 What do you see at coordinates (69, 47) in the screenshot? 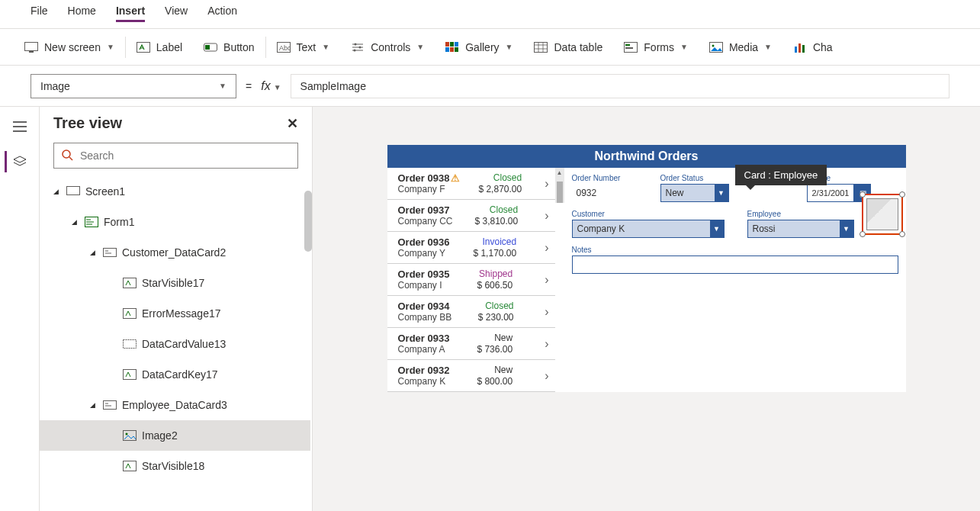
I see `new-screen-button: New screen ▼` at bounding box center [69, 47].